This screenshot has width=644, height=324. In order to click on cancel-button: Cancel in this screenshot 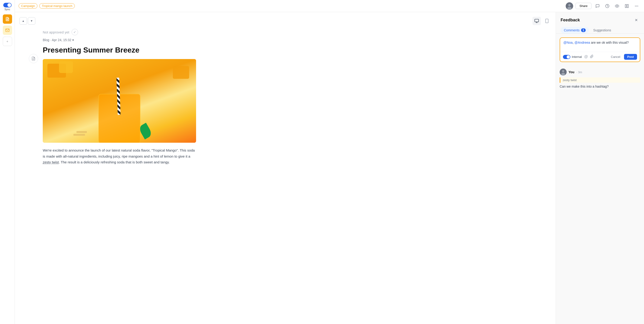, I will do `click(616, 57)`.